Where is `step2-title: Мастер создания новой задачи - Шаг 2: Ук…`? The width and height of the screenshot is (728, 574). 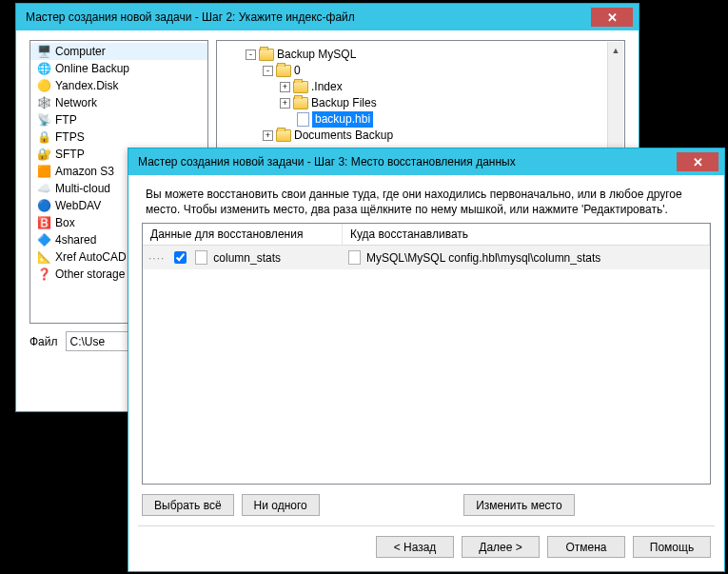
step2-title: Мастер создания новой задачи - Шаг 2: Ук… is located at coordinates (308, 17).